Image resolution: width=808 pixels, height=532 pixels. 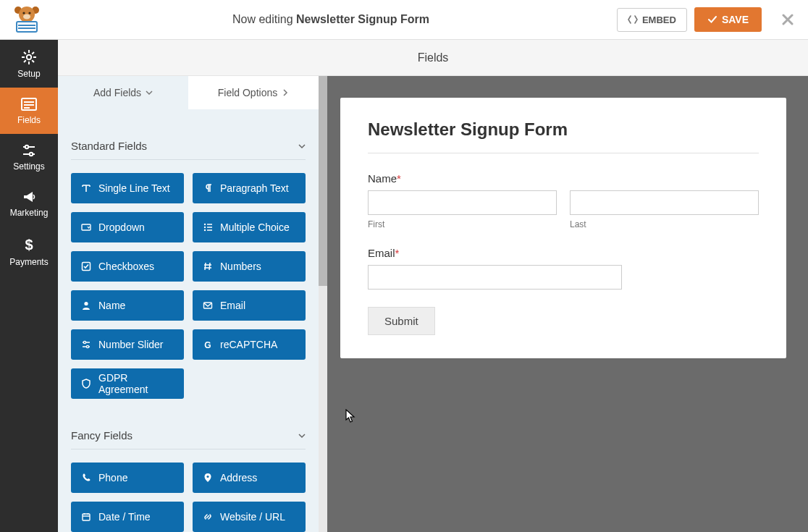 I want to click on field-type-number-slider: Number Slider, so click(x=127, y=345).